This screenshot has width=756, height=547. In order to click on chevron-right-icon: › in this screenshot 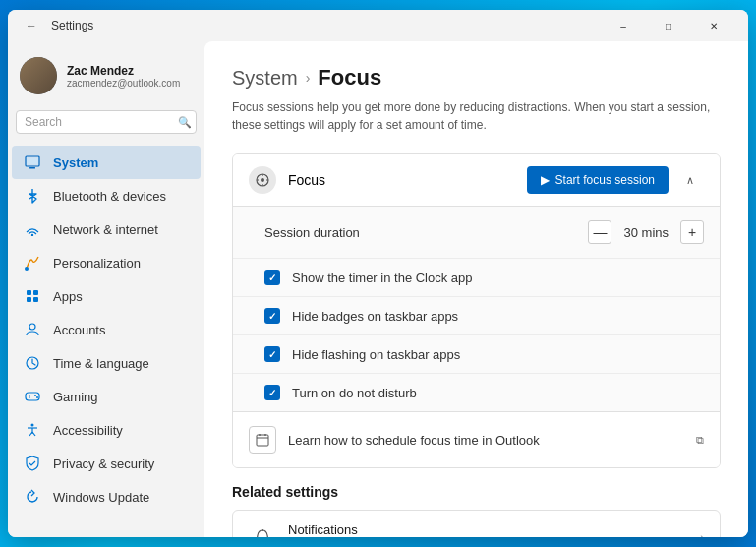, I will do `click(702, 535)`.